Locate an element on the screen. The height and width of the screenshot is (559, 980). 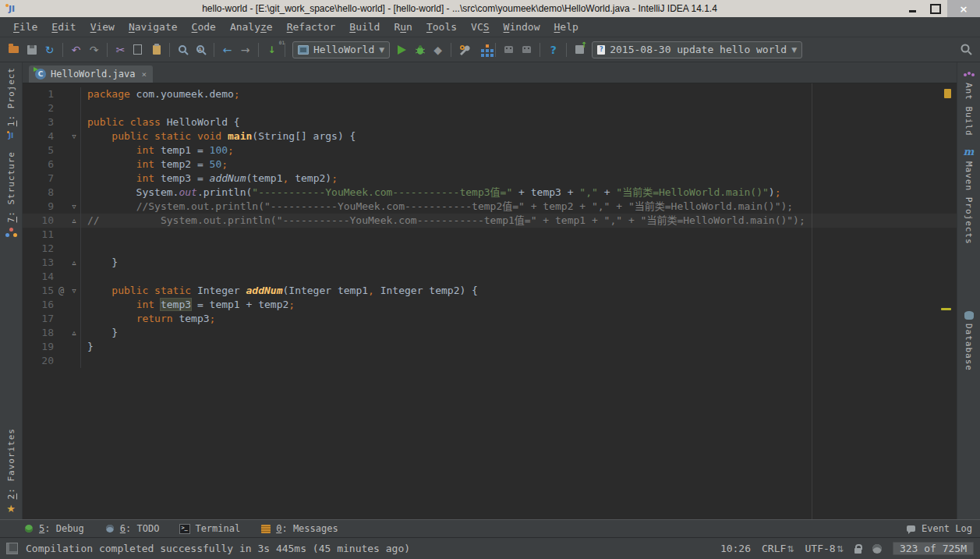
code-text: int temp3 = temp1 + temp2; is located at coordinates (188, 305).